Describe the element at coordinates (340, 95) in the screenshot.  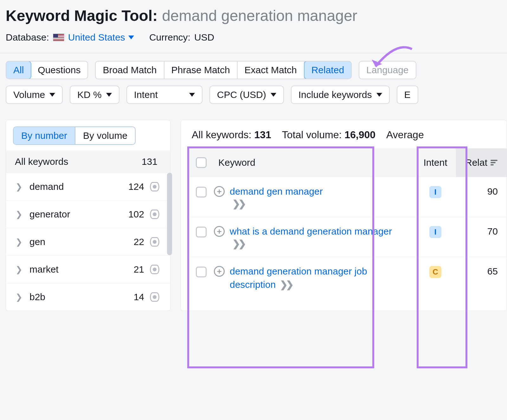
I see `filter-include-keywords: Include keywords` at that location.